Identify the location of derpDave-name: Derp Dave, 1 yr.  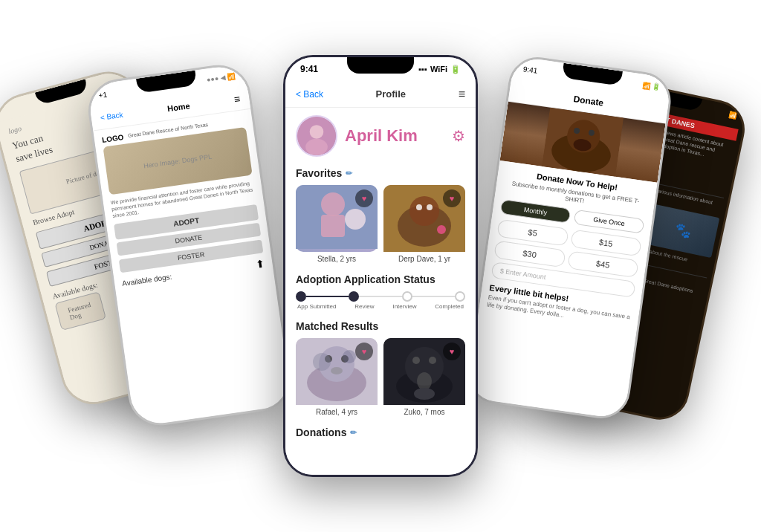
(424, 259).